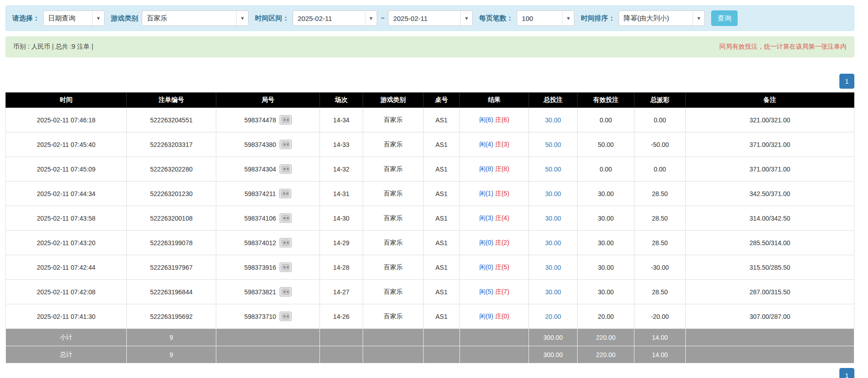 The image size is (868, 378). I want to click on sort-order-value: 降幂(由大到小), so click(646, 18).